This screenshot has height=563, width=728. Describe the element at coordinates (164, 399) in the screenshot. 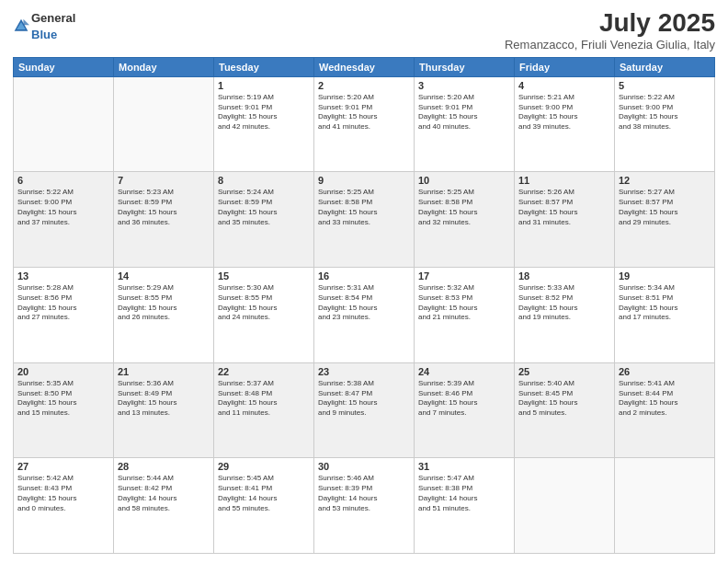

I see `day-info: Sunrise: 5:36 AM Sunset: 8:49 PM Dayligh…` at that location.